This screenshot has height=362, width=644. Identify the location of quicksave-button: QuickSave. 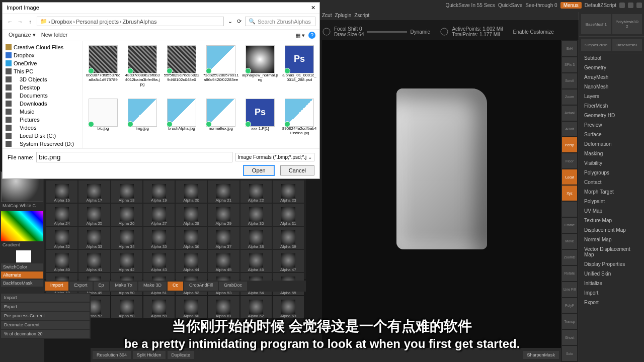
(510, 5).